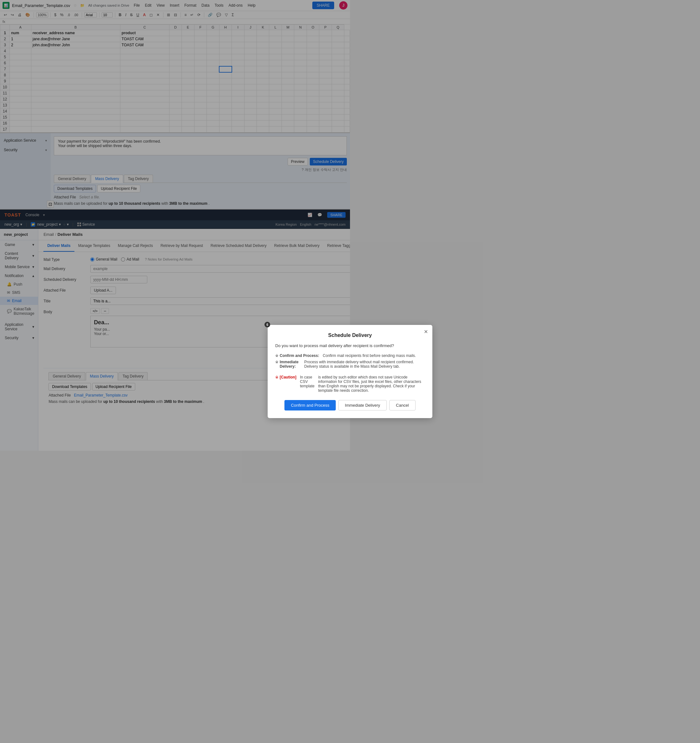  I want to click on confirm-and-process-button: Confirm and Process, so click(310, 405).